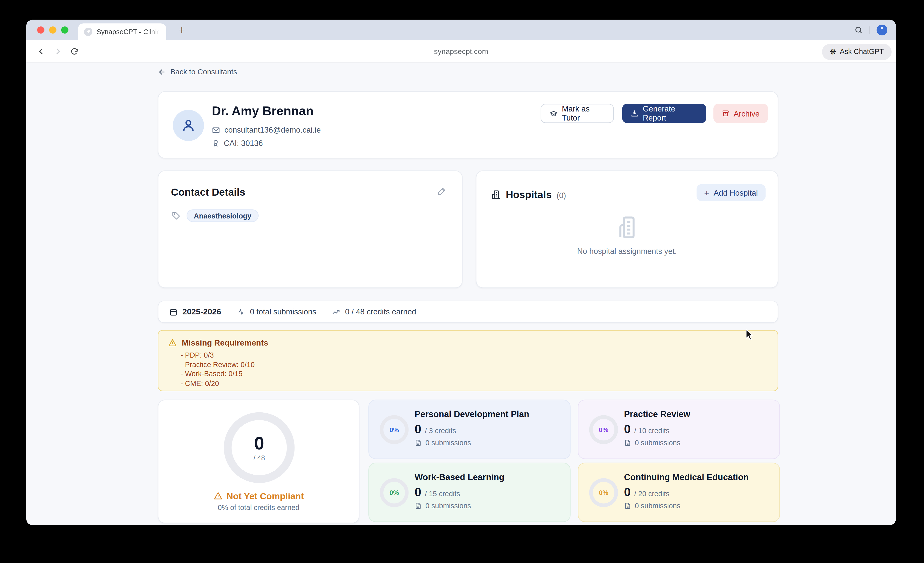 This screenshot has height=563, width=924. Describe the element at coordinates (468, 361) in the screenshot. I see `missing-requirements-banner: Missing Requirements - PDP: 0/3 - Practi…` at that location.